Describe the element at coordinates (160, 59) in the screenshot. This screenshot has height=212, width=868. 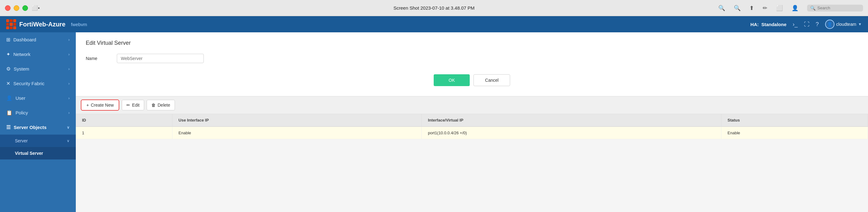
I see `name-input` at that location.